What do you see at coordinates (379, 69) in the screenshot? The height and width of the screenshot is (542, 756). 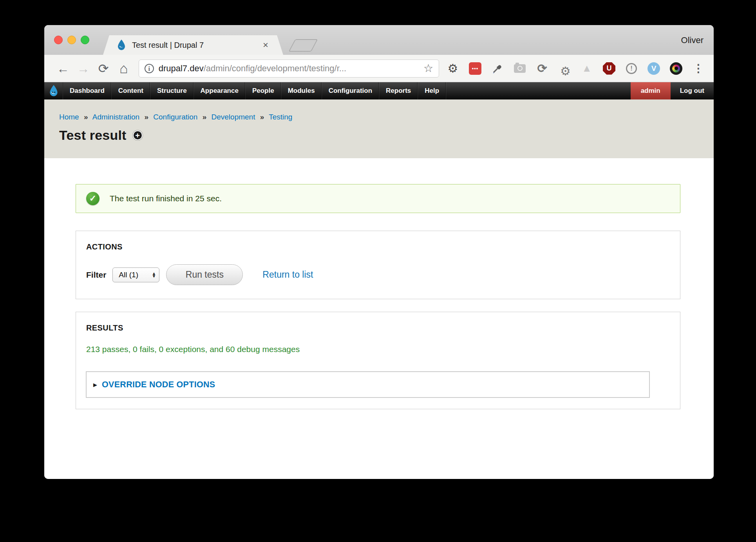 I see `browser-toolbar: ← → ⟳ ⌂ i drupal7.dev/admin/config/devel…` at bounding box center [379, 69].